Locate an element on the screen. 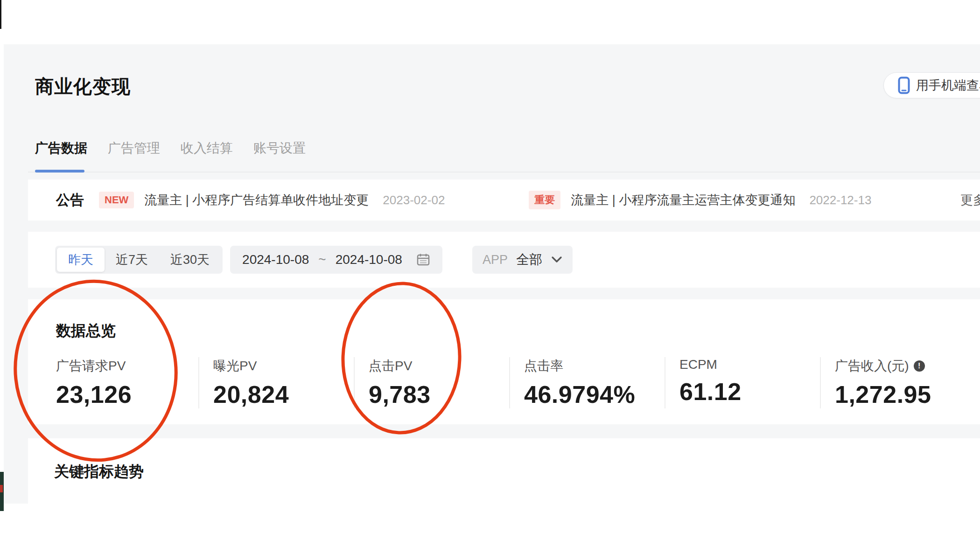 The height and width of the screenshot is (539, 980). background-window-red-mark is located at coordinates (1, 489).